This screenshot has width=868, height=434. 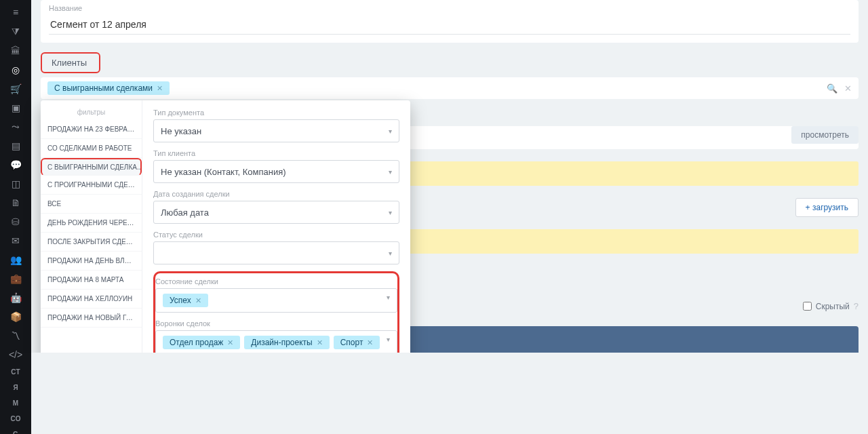 What do you see at coordinates (450, 88) in the screenshot?
I see `filter-search-bar: С выигранными сделками ✕ 🔍 ✕ фильтры ПРО…` at bounding box center [450, 88].